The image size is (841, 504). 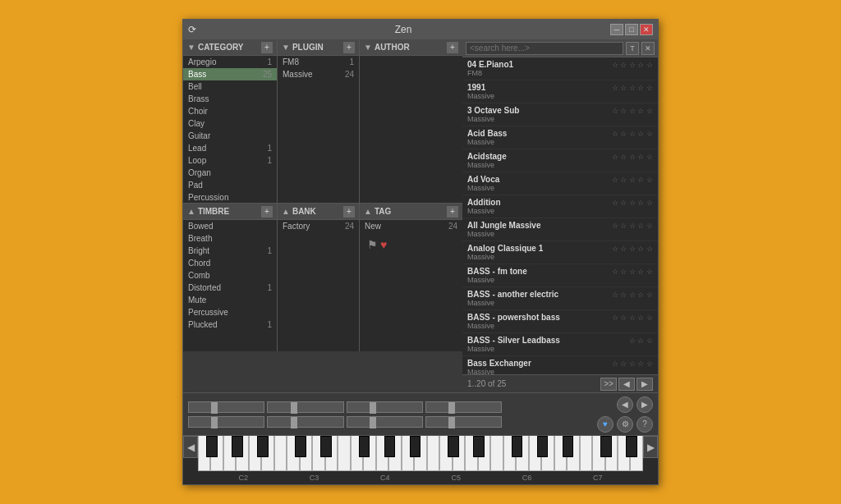 What do you see at coordinates (453, 48) in the screenshot?
I see `author-add-button: +` at bounding box center [453, 48].